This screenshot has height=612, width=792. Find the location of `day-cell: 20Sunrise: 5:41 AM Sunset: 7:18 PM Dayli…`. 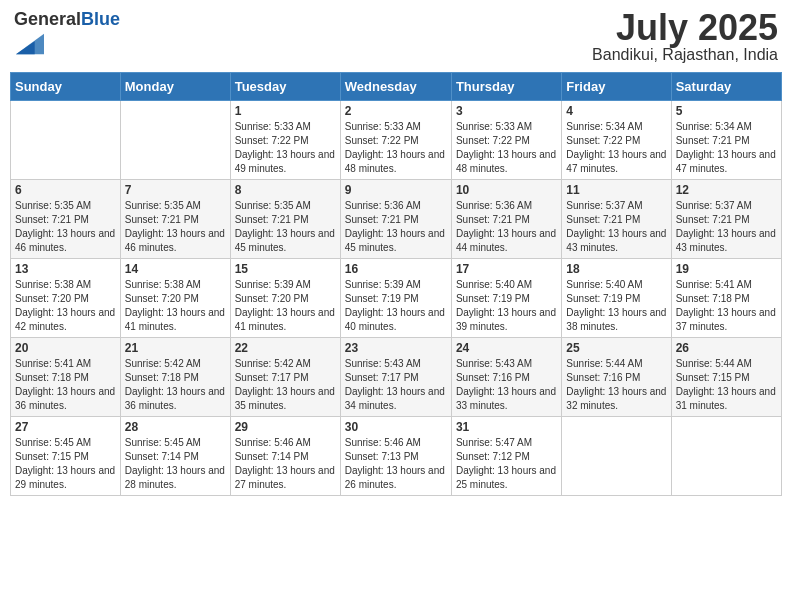

day-cell: 20Sunrise: 5:41 AM Sunset: 7:18 PM Dayli… is located at coordinates (66, 378).